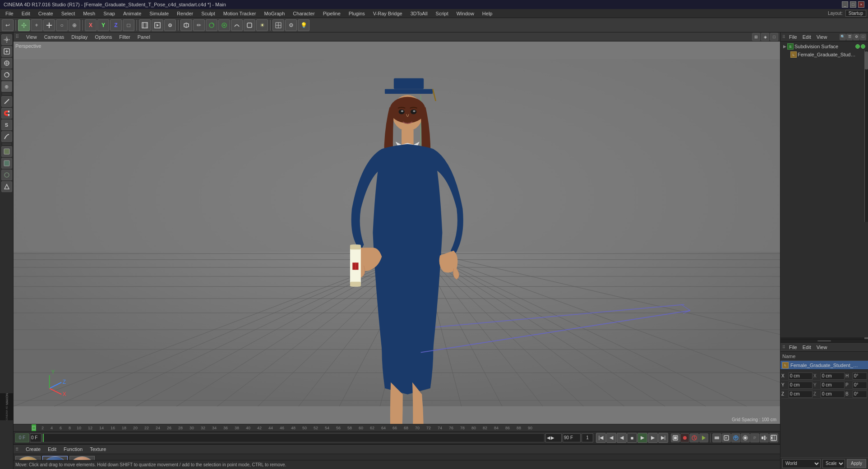 The height and width of the screenshot is (469, 868). Describe the element at coordinates (36, 437) in the screenshot. I see `frame-input` at that location.